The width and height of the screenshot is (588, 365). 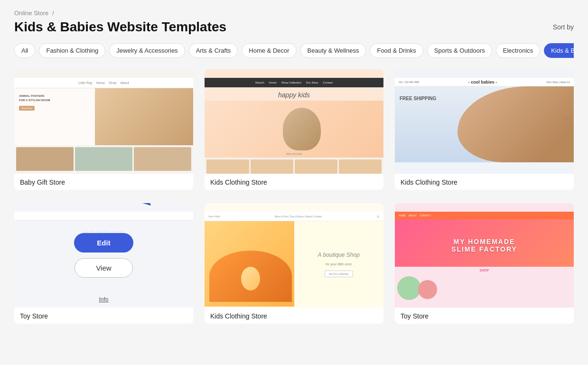 What do you see at coordinates (103, 83) in the screenshot?
I see `mock-nav: Little Ray HomeShopAbout` at bounding box center [103, 83].